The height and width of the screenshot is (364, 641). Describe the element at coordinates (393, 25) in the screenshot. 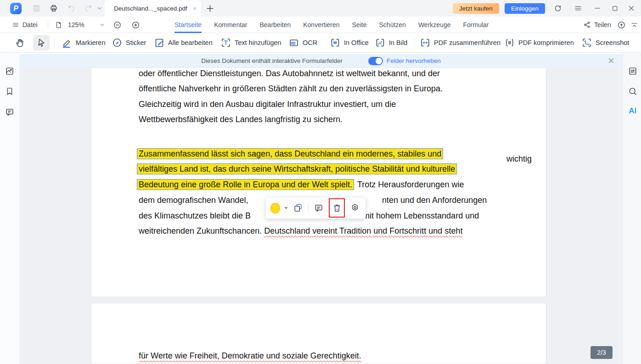

I see `tab-schuetzen: Schützen` at that location.